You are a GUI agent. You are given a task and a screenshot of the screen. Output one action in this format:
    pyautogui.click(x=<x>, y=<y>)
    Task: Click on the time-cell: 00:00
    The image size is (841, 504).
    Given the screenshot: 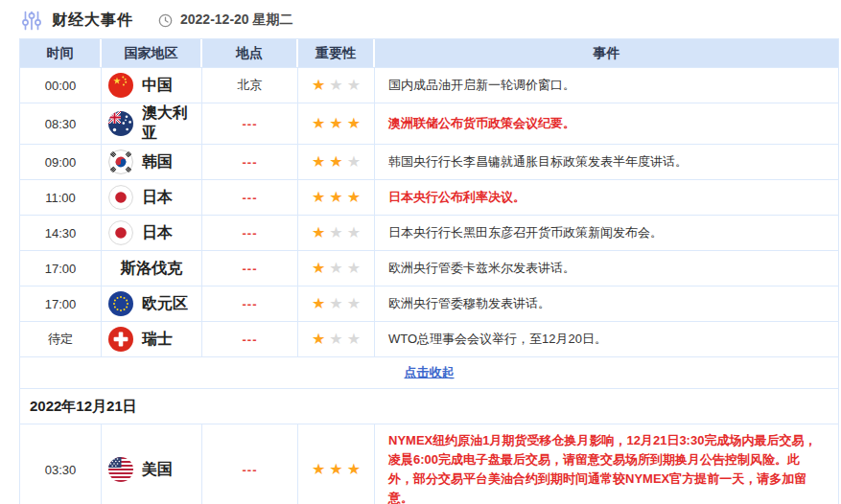 What is the action you would take?
    pyautogui.click(x=61, y=85)
    